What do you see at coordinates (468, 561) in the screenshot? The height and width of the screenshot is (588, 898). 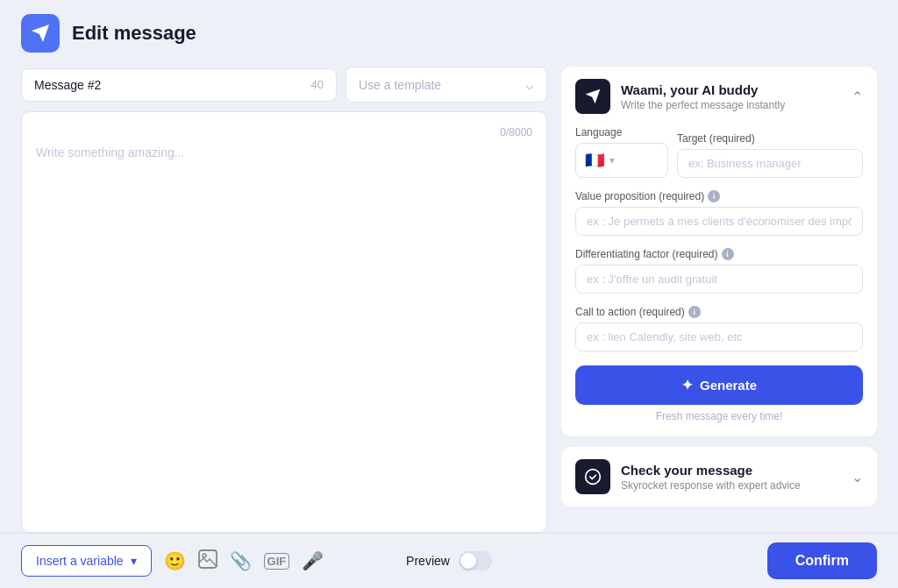 I see `toggle-thumb` at bounding box center [468, 561].